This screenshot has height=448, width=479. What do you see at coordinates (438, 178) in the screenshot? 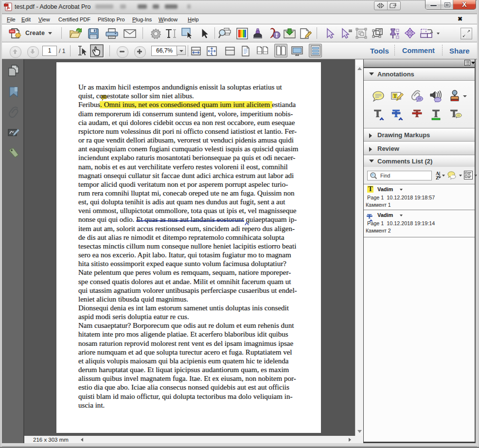
I see `svg-text: Z` at bounding box center [438, 178].